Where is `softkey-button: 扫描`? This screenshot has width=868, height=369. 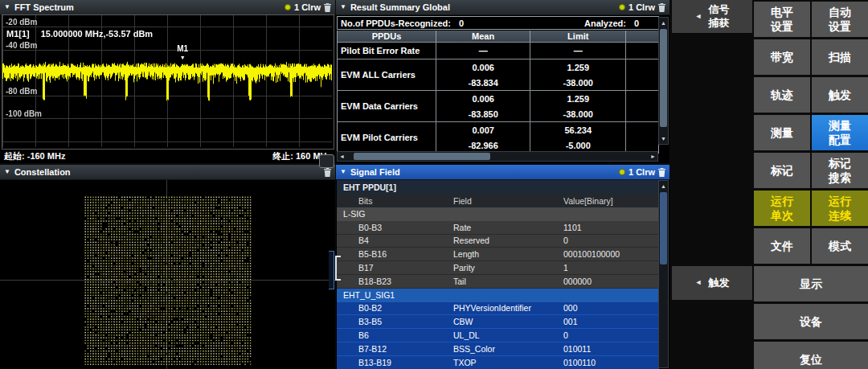 softkey-button: 扫描 is located at coordinates (840, 57).